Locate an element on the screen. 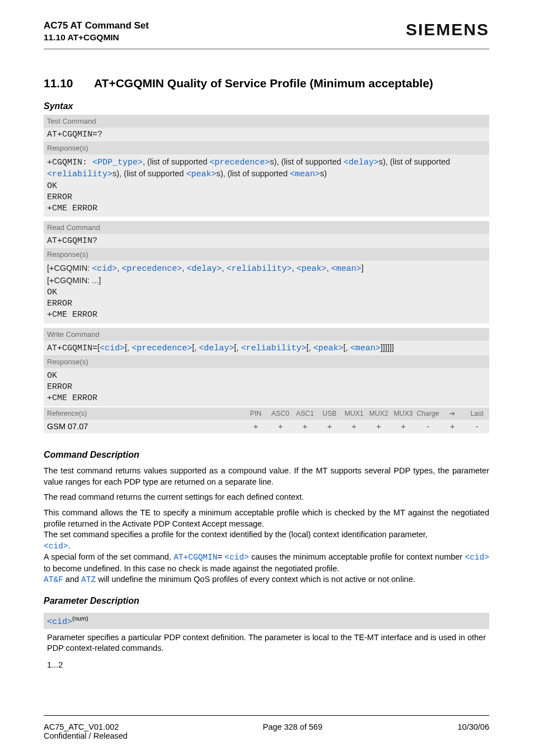  parameter-description-label: Parameter Description is located at coordinates (266, 601).